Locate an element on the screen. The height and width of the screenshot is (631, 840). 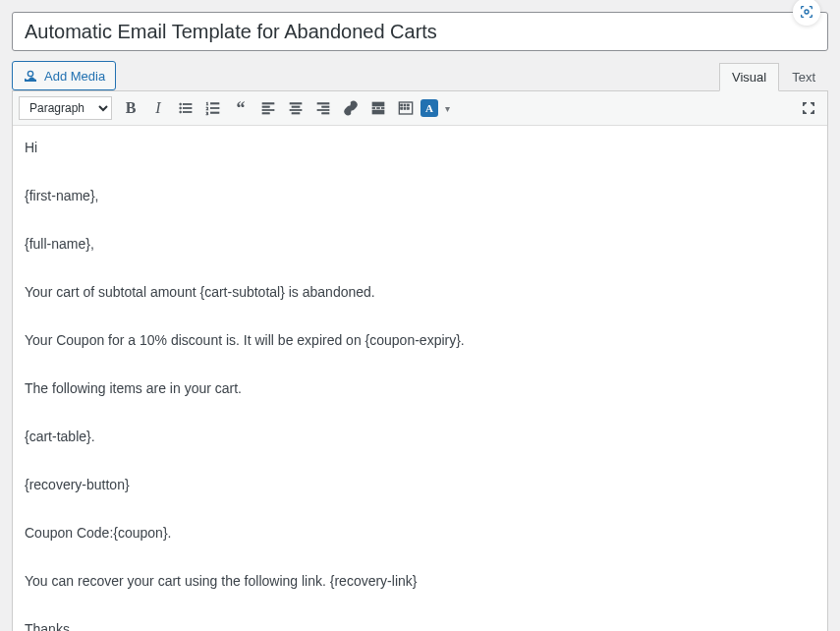
fullscreen-button is located at coordinates (809, 108).